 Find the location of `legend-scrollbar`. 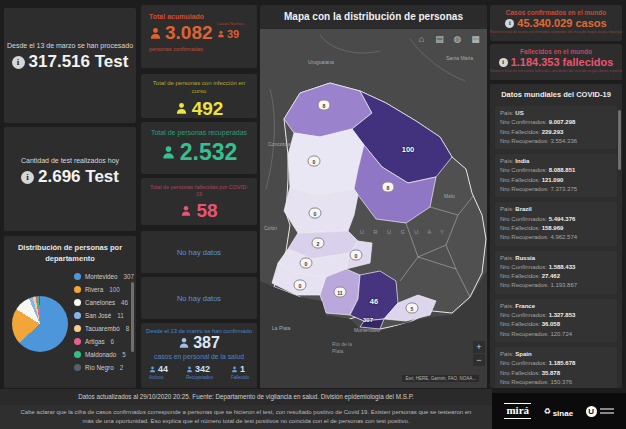

legend-scrollbar is located at coordinates (132, 317).